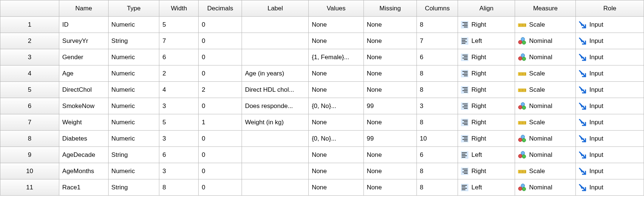 The image size is (644, 199). What do you see at coordinates (336, 9) in the screenshot?
I see `header-values: Values` at bounding box center [336, 9].